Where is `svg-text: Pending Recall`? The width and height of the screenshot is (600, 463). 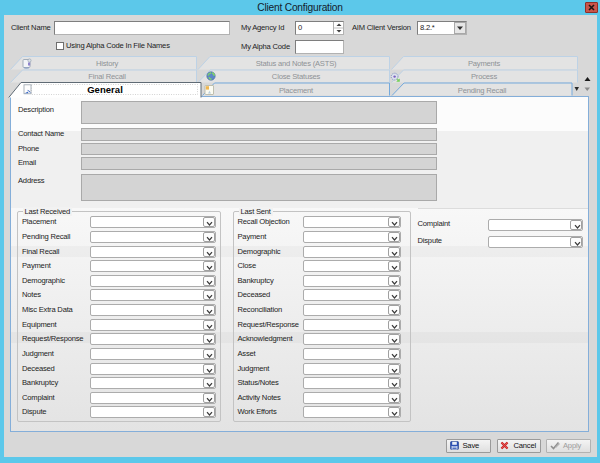 svg-text: Pending Recall is located at coordinates (482, 90).